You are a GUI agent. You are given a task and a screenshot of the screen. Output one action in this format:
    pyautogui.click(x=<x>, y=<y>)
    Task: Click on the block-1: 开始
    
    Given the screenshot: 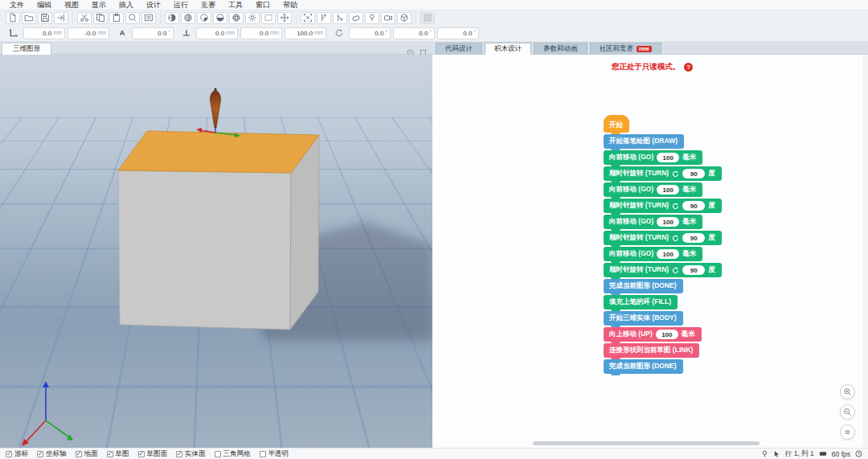 What is the action you would take?
    pyautogui.click(x=616, y=124)
    